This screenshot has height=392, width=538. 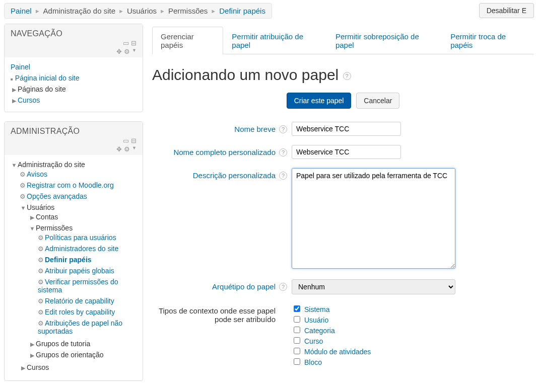 I want to click on administration-block-title: ADMINISTRAÇÃO, so click(x=45, y=131).